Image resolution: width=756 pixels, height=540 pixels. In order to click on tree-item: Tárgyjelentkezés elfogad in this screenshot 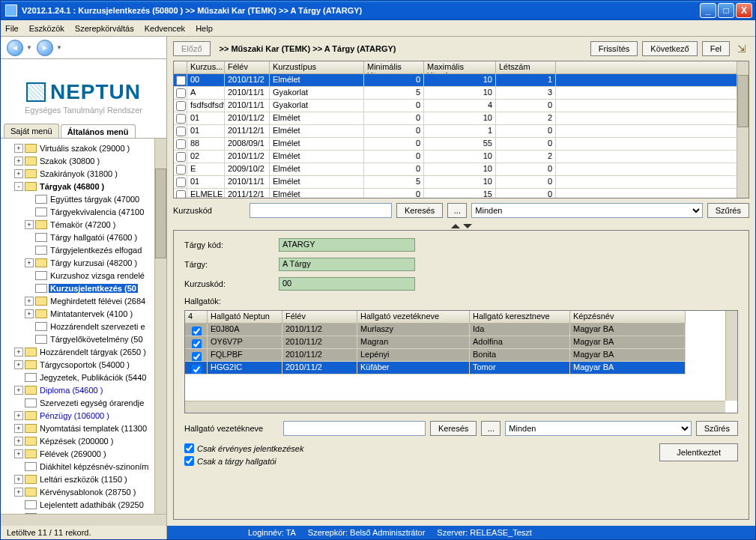, I will do `click(84, 250)`.